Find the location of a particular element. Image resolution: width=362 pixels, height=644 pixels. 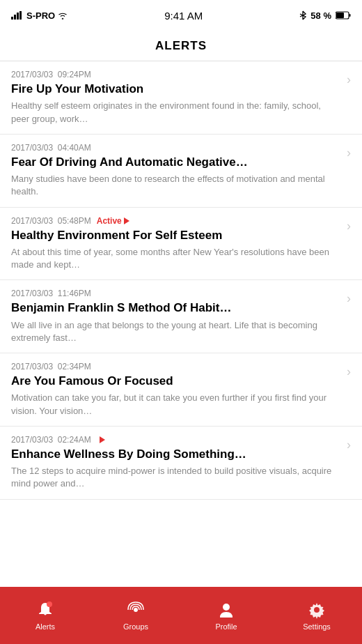

alert-body: The 12 steps to acquire mind-power is in… is located at coordinates (176, 477).